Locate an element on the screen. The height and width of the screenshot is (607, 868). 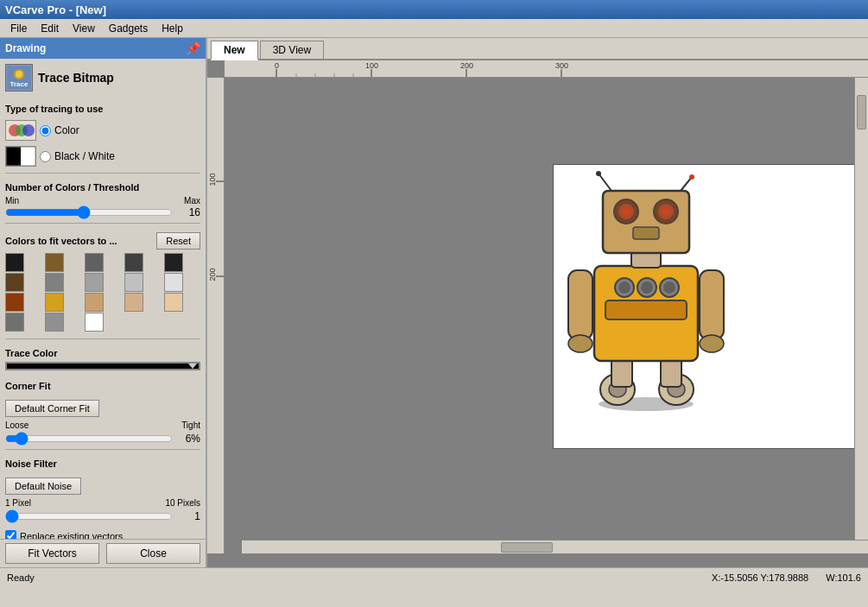
tool-icon: Trace is located at coordinates (19, 78).